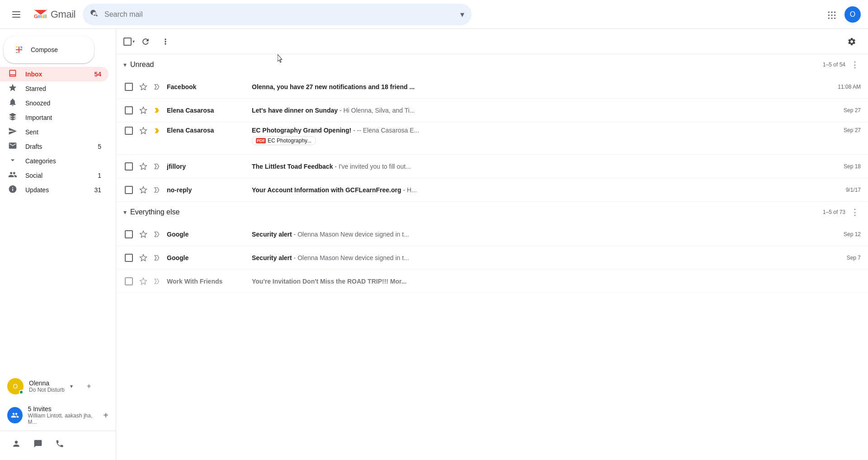 Image resolution: width=868 pixels, height=460 pixels. What do you see at coordinates (54, 175) in the screenshot?
I see `sidebar-item-social: Social 1` at bounding box center [54, 175].